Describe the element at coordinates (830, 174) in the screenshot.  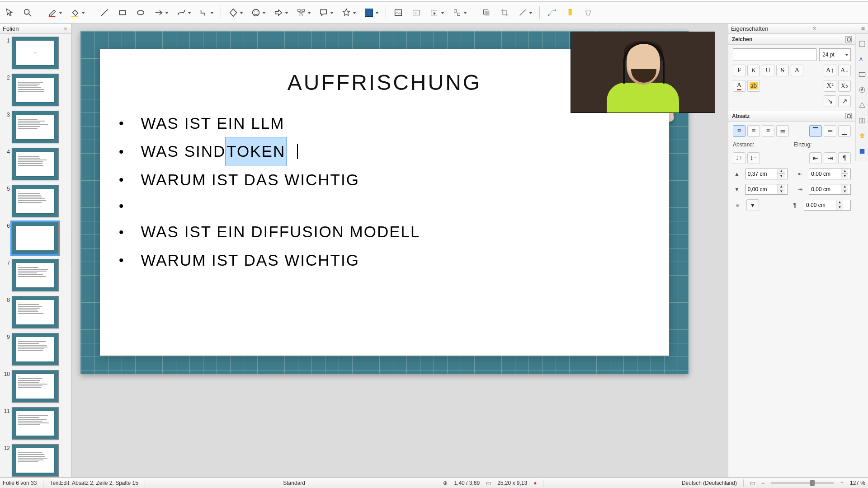
I see `indent-left-input: ▲▼` at that location.